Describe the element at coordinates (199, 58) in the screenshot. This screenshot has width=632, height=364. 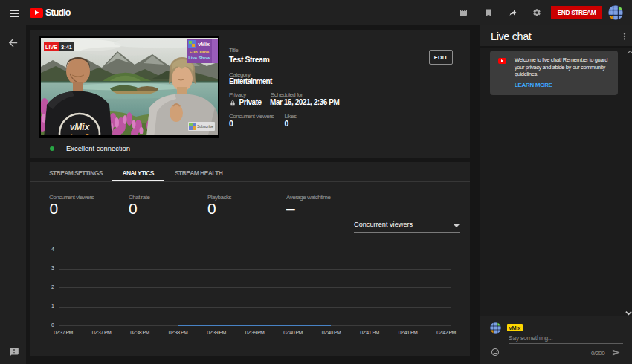
I see `svg-text: Live Show` at that location.